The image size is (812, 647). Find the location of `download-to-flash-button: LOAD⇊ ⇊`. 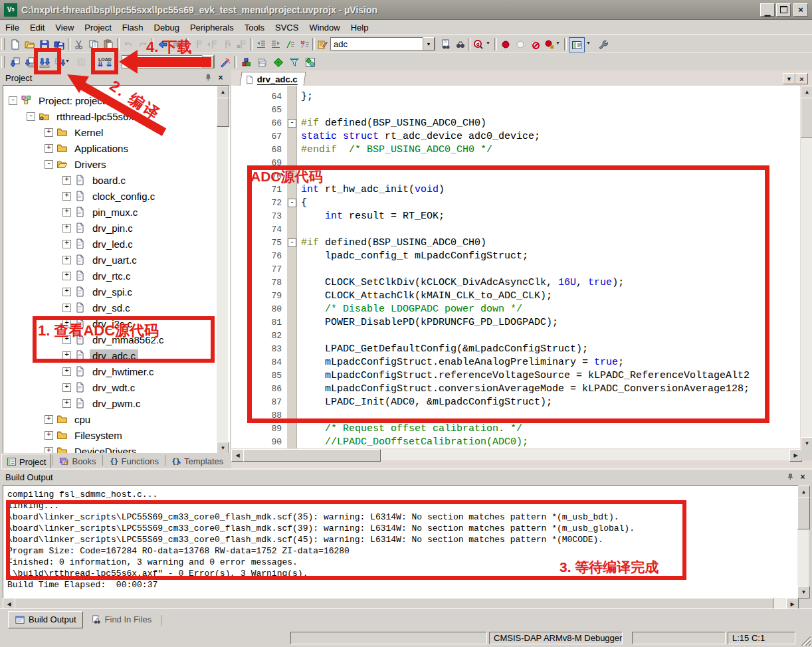

download-to-flash-button: LOAD⇊ ⇊ is located at coordinates (105, 62).